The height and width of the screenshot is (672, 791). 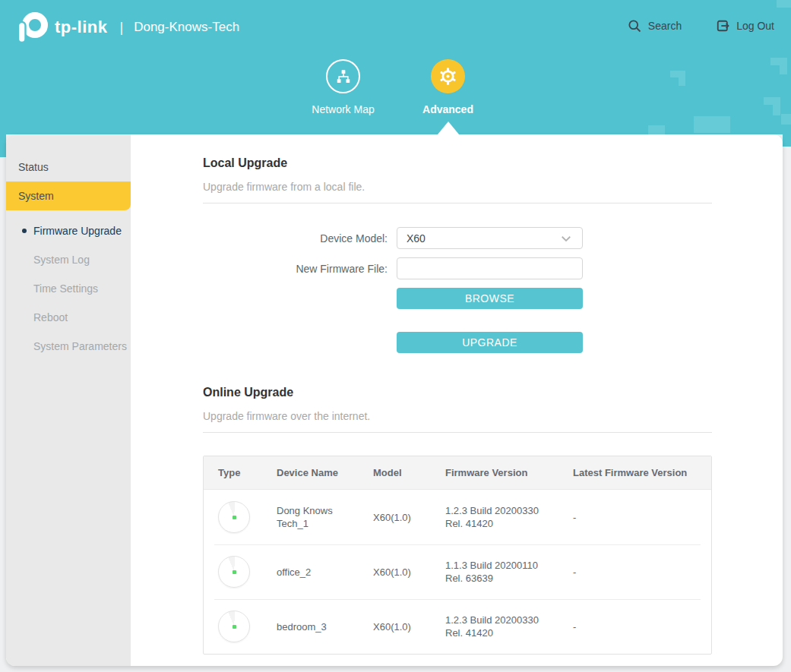 What do you see at coordinates (489, 238) in the screenshot?
I see `device-model-select: X60` at bounding box center [489, 238].